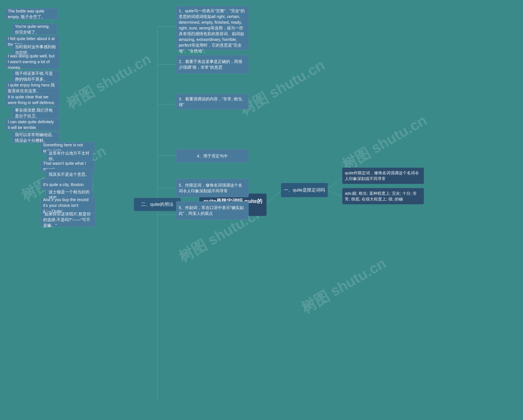 Image resolution: width=523 pixels, height=420 pixels. I want to click on branch-left-main: 二、quite的用法, so click(157, 204).